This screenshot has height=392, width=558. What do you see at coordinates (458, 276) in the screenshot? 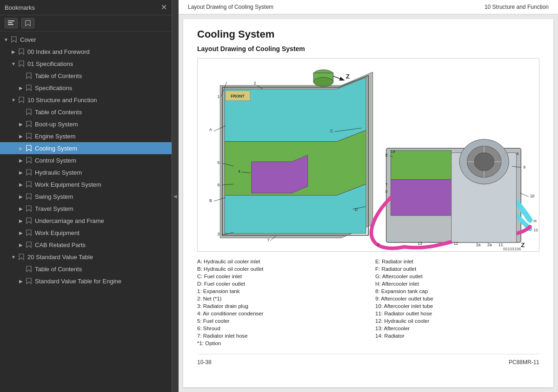
I see `legend-item: G: Aftercooler outlet` at bounding box center [458, 276].